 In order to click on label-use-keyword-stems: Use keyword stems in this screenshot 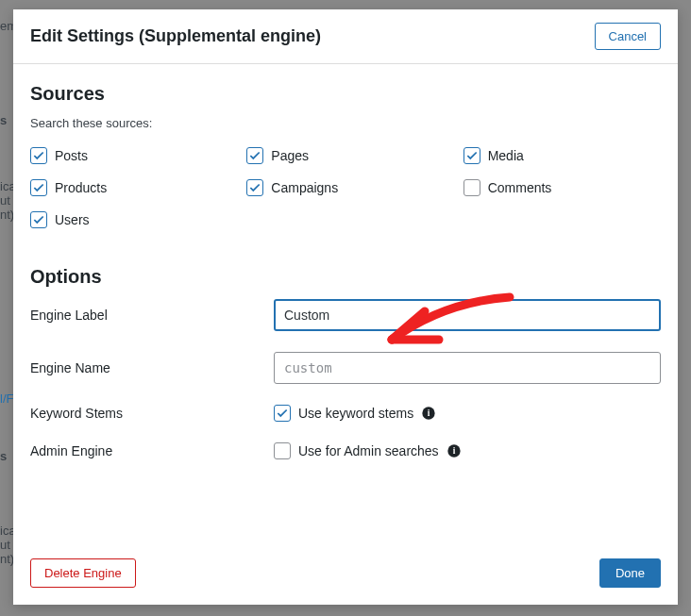, I will do `click(356, 413)`.